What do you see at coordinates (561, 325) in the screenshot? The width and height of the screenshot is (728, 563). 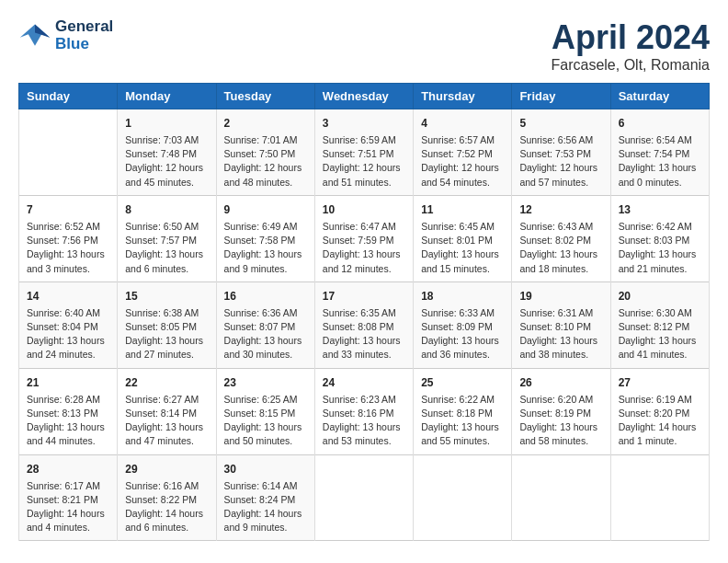 I see `day-cell: 19Sunrise: 6:31 AMSunset: 8:10 PMDayligh…` at bounding box center [561, 325].